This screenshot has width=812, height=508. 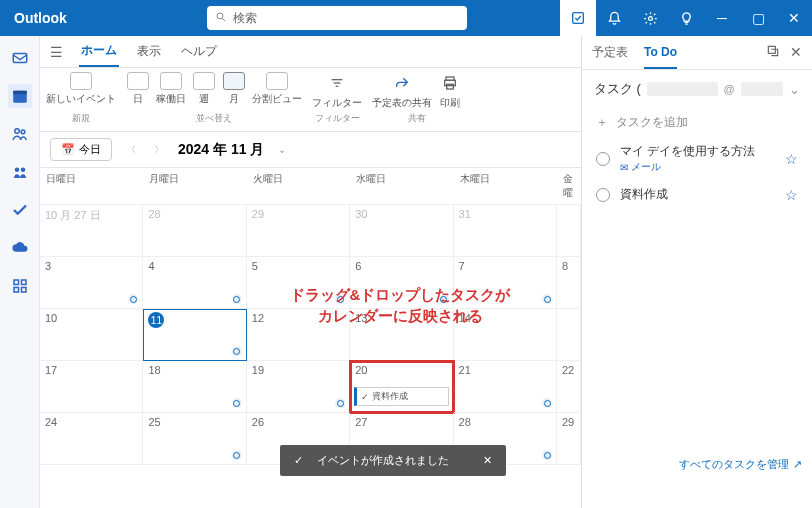 I want to click on day-header: 水曜日, so click(x=402, y=186).